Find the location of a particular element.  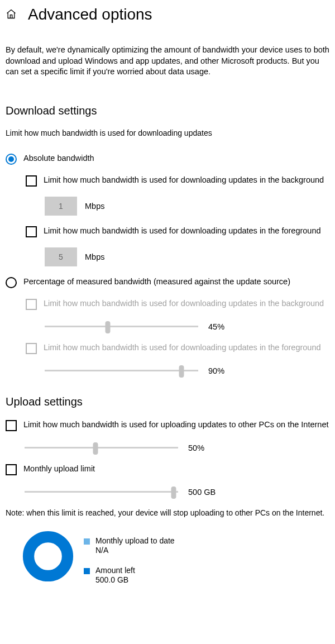

checkbox-monthly-limit is located at coordinates (11, 470).